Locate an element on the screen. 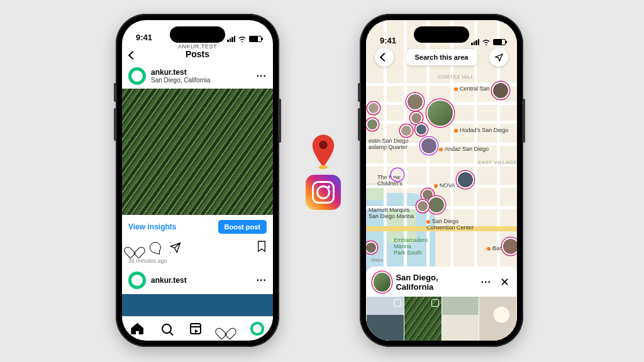 The width and height of the screenshot is (644, 362). locate-me-button is located at coordinates (499, 57).